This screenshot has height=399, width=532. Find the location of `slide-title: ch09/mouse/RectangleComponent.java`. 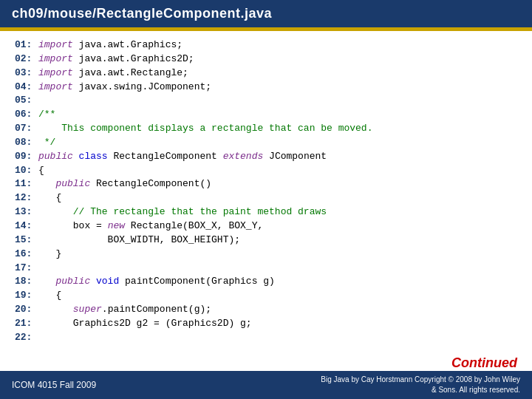

slide-title: ch09/mouse/RectangleComponent.java is located at coordinates (266, 13).